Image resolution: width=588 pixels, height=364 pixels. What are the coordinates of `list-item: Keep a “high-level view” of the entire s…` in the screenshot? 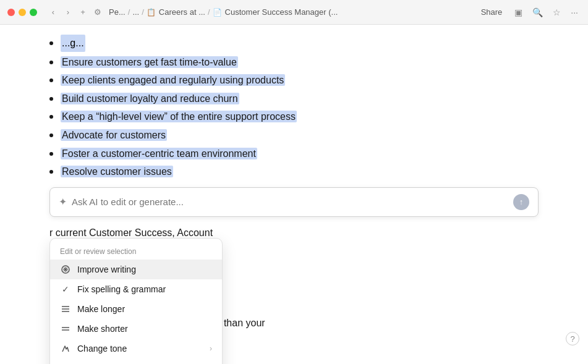 It's located at (294, 117).